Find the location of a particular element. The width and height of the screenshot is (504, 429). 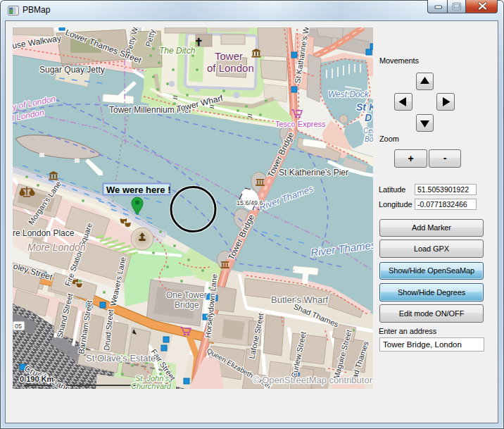

svg-text: © OpenStreetMap contributors is located at coordinates (313, 380).